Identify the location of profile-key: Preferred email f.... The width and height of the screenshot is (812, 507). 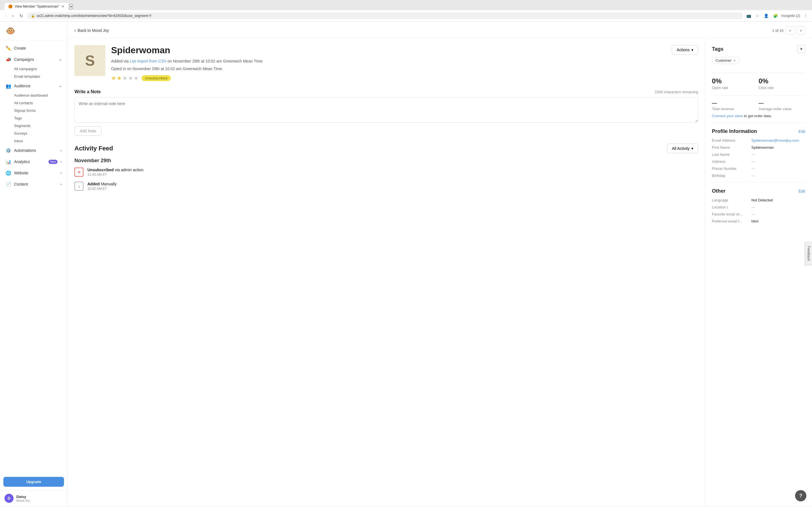
(731, 221).